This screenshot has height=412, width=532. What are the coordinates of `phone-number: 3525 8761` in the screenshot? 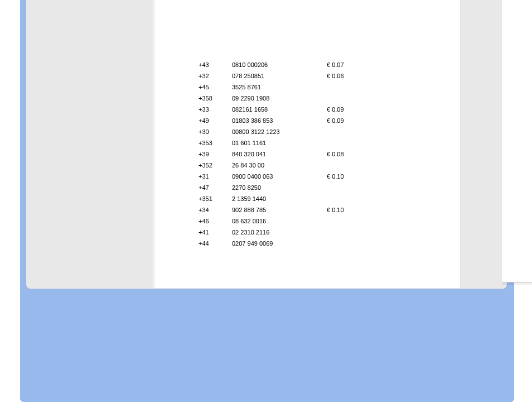 It's located at (279, 87).